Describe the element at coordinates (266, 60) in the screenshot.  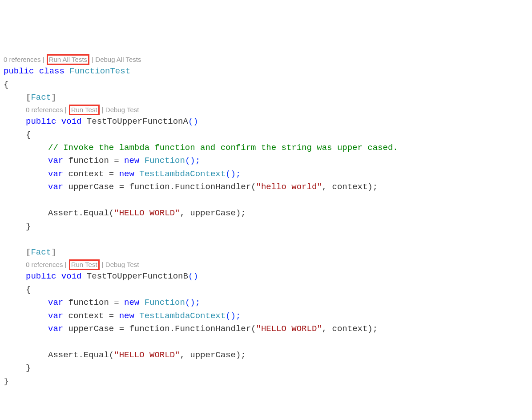
I see `class-codelens: 0 references | Run All Tests | Debug All…` at that location.